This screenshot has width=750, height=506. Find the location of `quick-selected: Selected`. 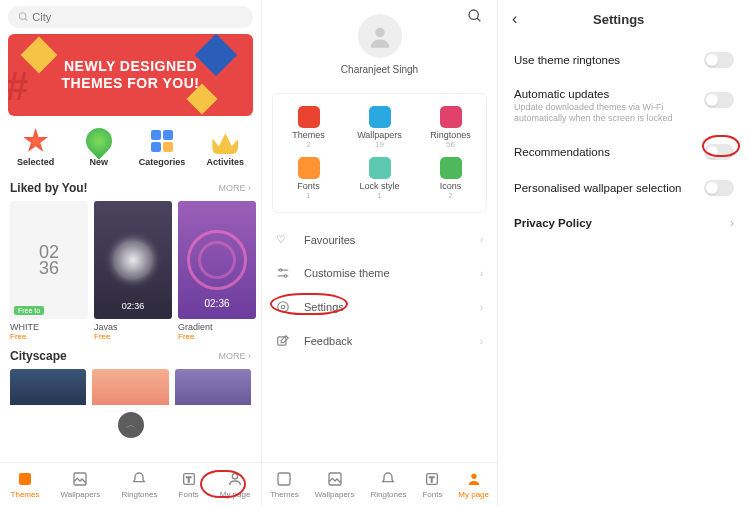

quick-selected: Selected is located at coordinates (36, 148).